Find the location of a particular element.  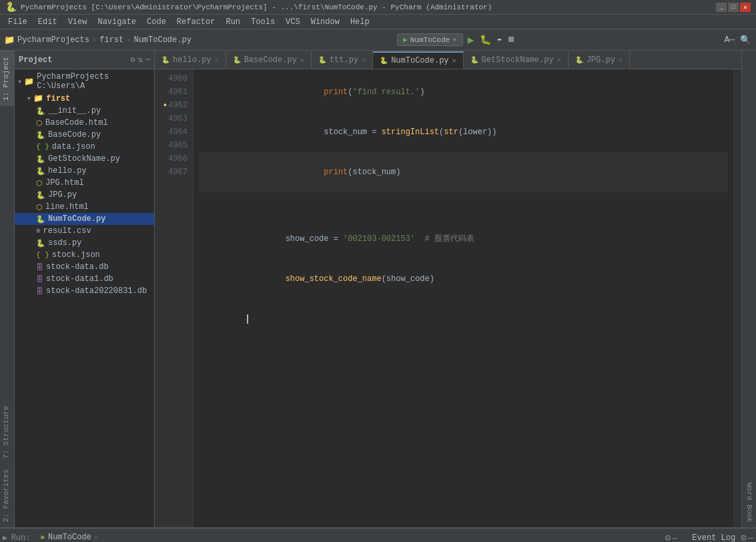

file-label: BaseCode.html is located at coordinates (77, 123).